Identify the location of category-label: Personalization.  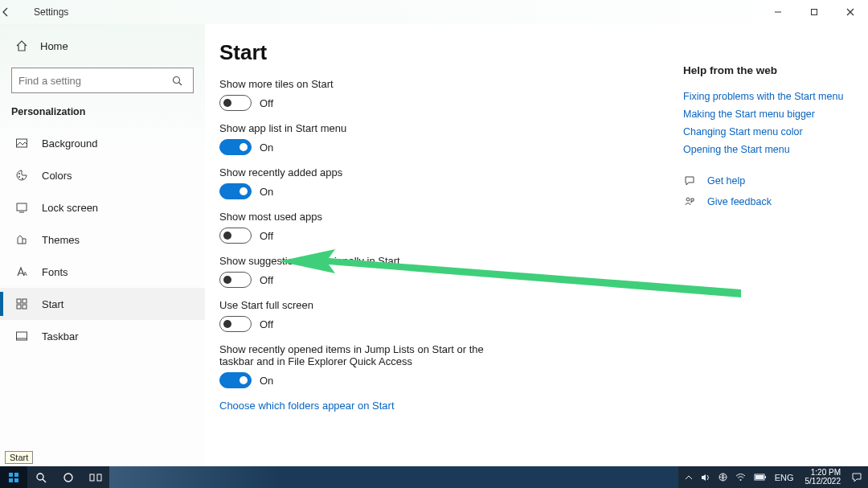
(103, 114).